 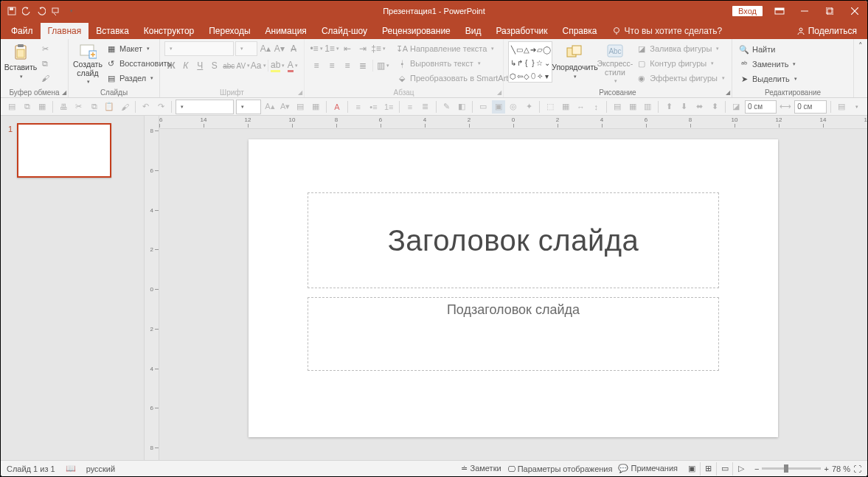 I want to click on qat-btn: ◪, so click(x=736, y=107).